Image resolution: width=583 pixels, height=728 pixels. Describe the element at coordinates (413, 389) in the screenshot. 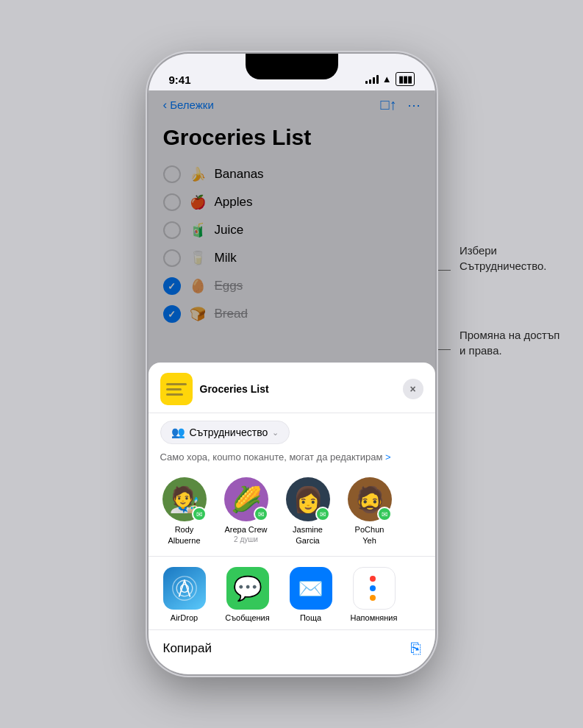

I see `share-close-button: ×` at that location.